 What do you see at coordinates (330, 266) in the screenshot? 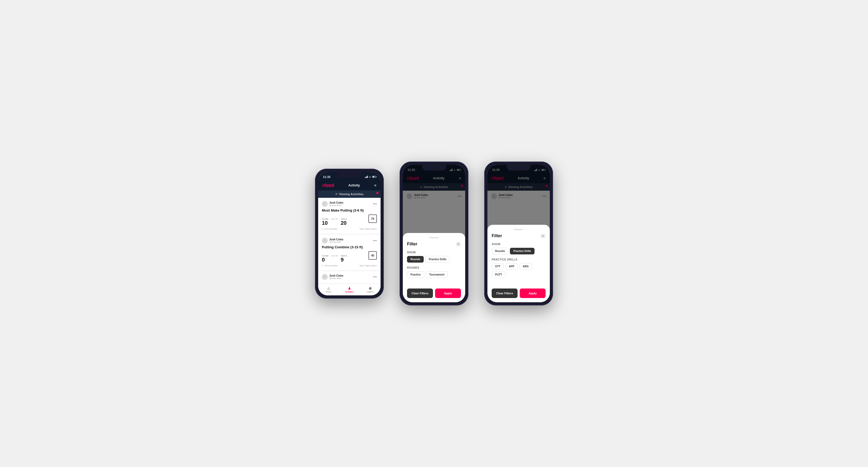
I see `test-info-2: ⓘ Test Information` at bounding box center [330, 266].